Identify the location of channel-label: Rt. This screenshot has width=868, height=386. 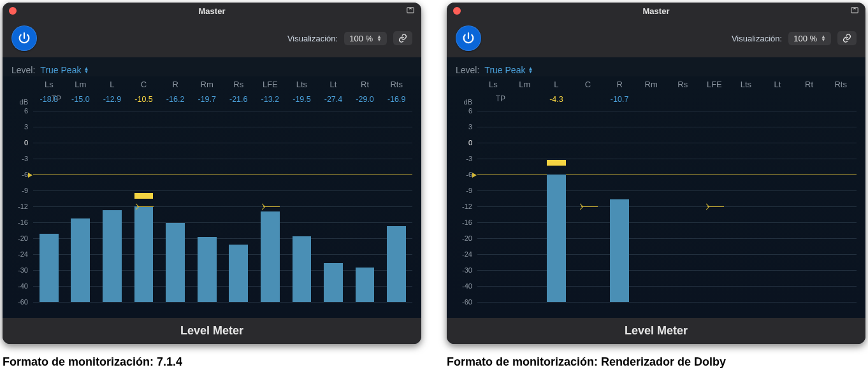
(809, 84).